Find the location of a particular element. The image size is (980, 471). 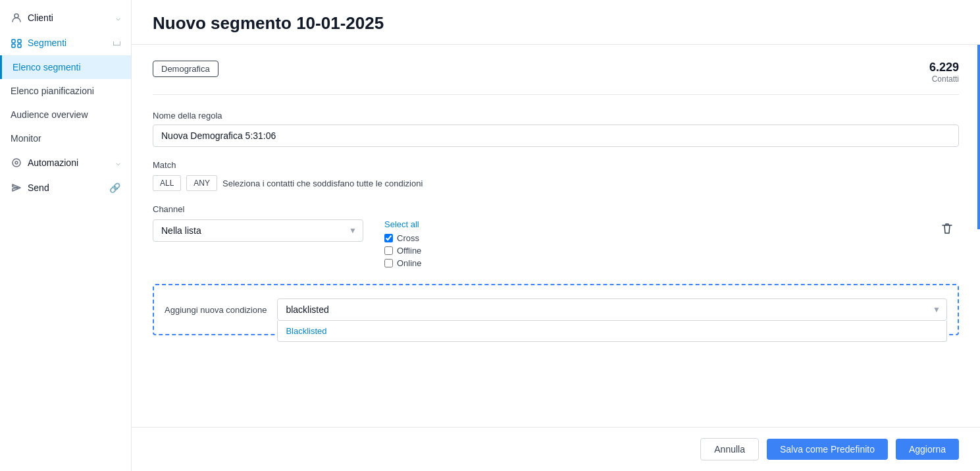

condition-select-wrapper: ▼ Blacklisted is located at coordinates (612, 310).